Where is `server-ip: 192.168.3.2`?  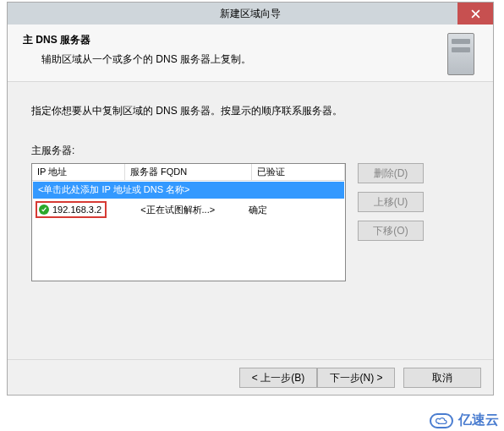 server-ip: 192.168.3.2 is located at coordinates (77, 210).